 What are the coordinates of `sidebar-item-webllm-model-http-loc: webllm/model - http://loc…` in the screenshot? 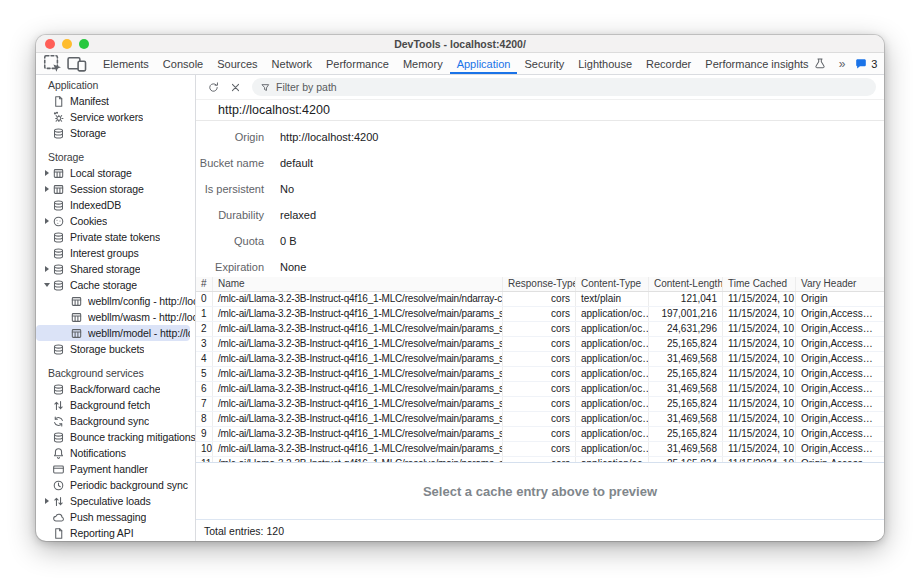 It's located at (113, 333).